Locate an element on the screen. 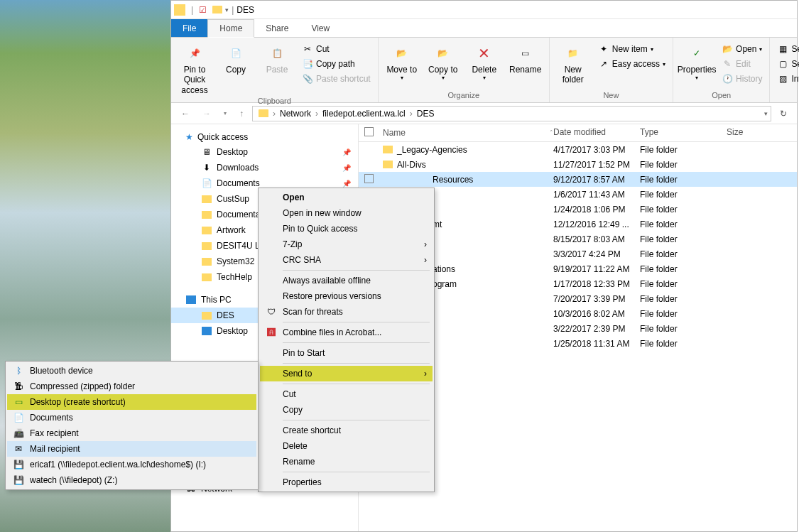  new-item-button: ✦New item ▾ is located at coordinates (632, 49).